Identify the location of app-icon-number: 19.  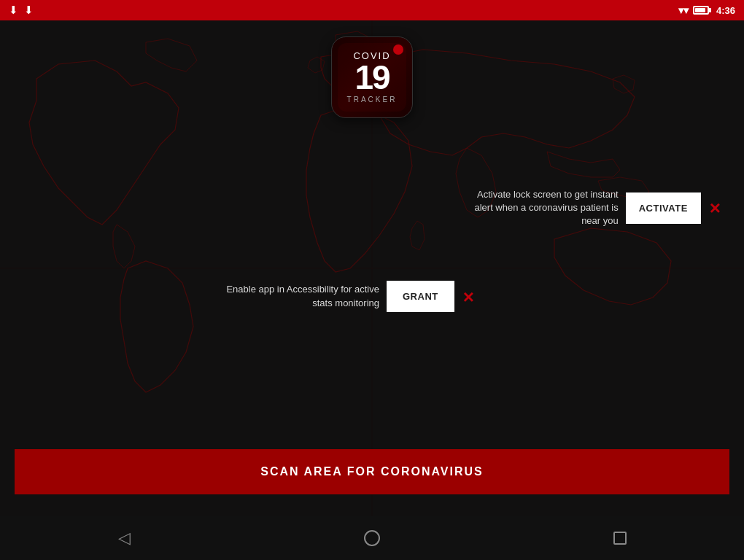
(372, 77).